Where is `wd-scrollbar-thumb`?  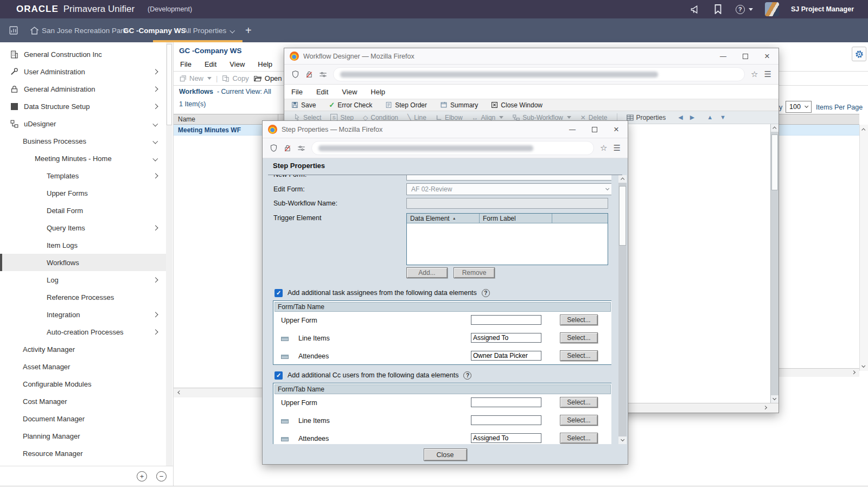 wd-scrollbar-thumb is located at coordinates (775, 163).